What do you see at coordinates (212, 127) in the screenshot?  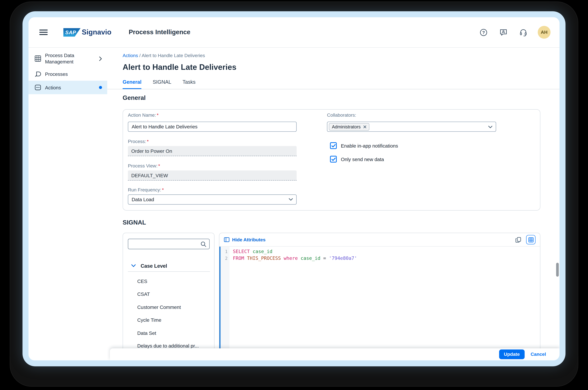 I see `action-name-input` at bounding box center [212, 127].